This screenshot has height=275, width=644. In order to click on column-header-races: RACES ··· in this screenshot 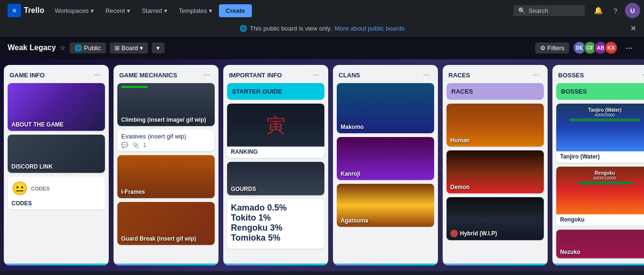, I will do `click(495, 74)`.